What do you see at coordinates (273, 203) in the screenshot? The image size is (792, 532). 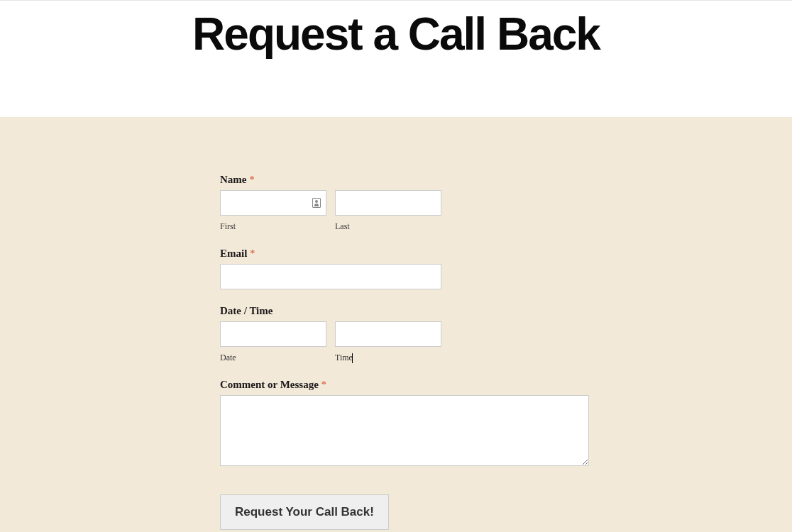 I see `first-name-wrap` at bounding box center [273, 203].